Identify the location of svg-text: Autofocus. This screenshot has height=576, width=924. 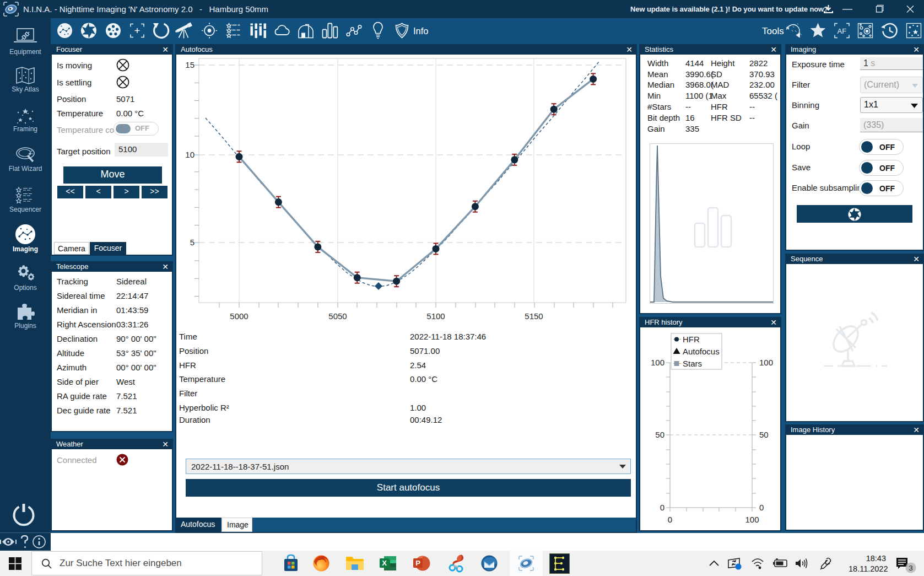
(701, 352).